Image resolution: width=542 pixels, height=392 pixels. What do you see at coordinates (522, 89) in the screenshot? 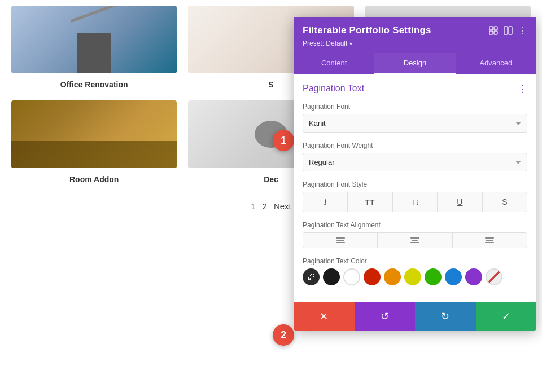
I see `section-more-icon: ⋮` at bounding box center [522, 89].